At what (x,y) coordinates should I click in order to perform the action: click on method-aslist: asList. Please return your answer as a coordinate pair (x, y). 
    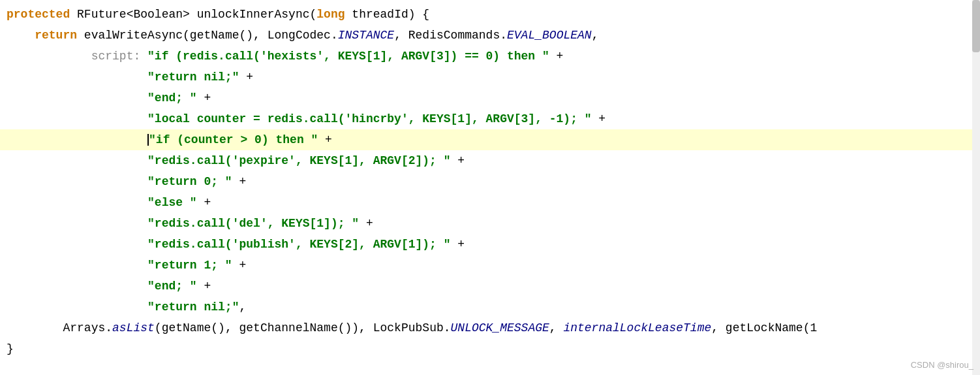
    Looking at the image, I should click on (133, 328).